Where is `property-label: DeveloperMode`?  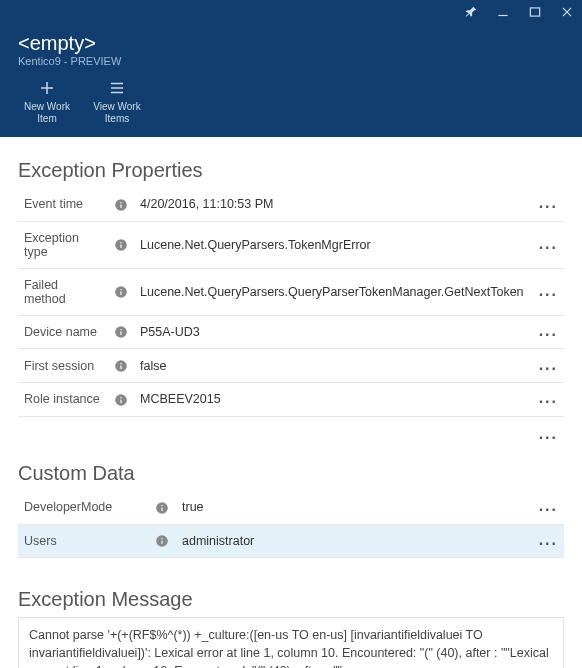
property-label: DeveloperMode is located at coordinates (83, 508).